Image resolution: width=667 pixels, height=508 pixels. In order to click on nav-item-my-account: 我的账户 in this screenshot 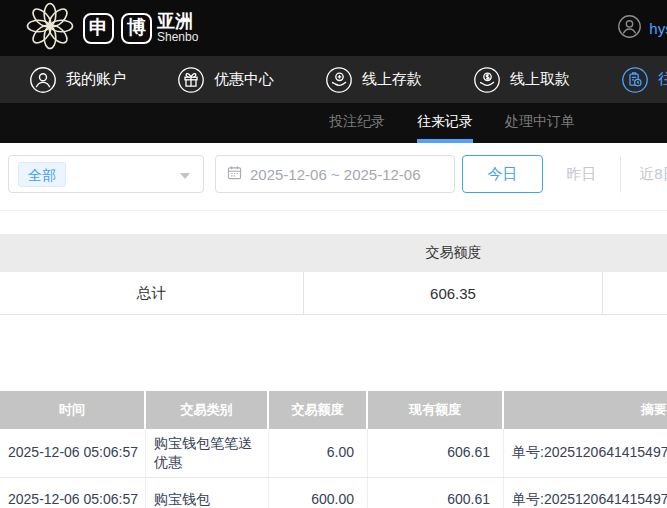, I will do `click(78, 80)`.